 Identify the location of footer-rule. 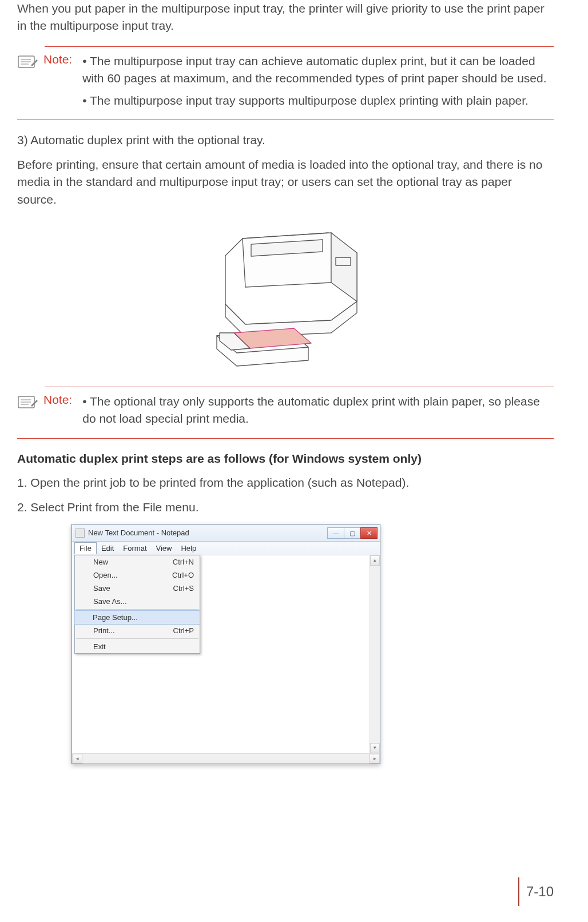
(519, 892).